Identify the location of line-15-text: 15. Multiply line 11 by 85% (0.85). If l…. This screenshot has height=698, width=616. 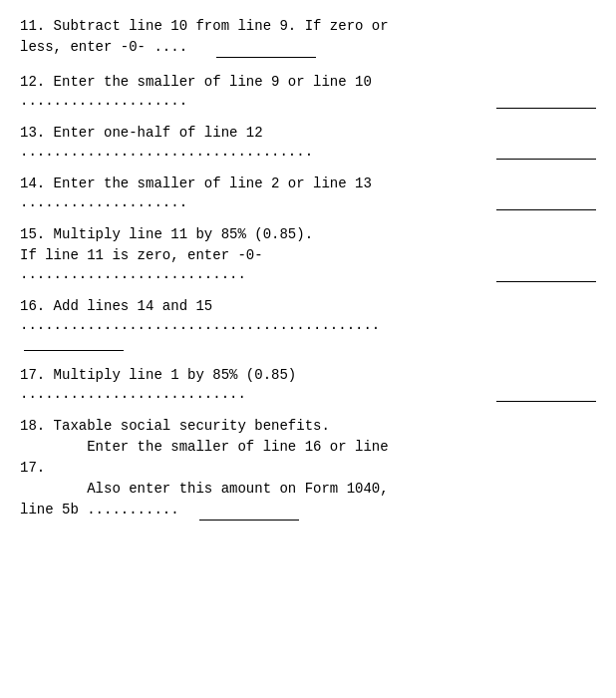
(308, 245).